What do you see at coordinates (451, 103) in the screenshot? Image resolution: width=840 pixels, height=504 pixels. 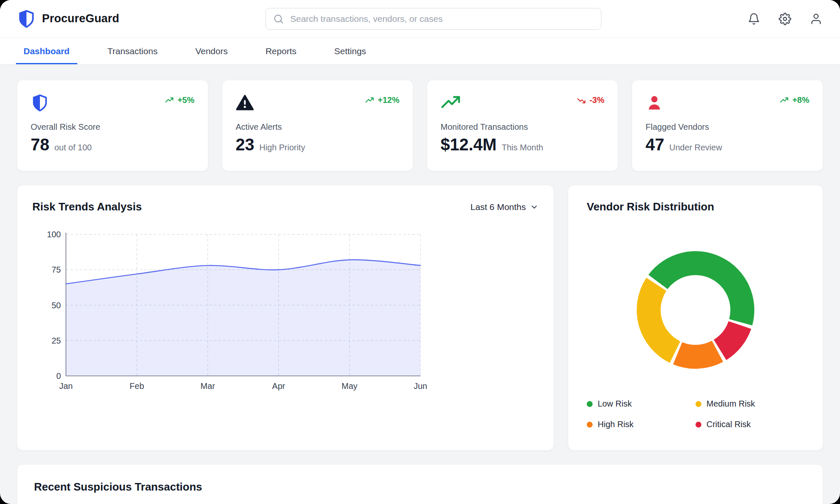 I see `trending-up-icon` at bounding box center [451, 103].